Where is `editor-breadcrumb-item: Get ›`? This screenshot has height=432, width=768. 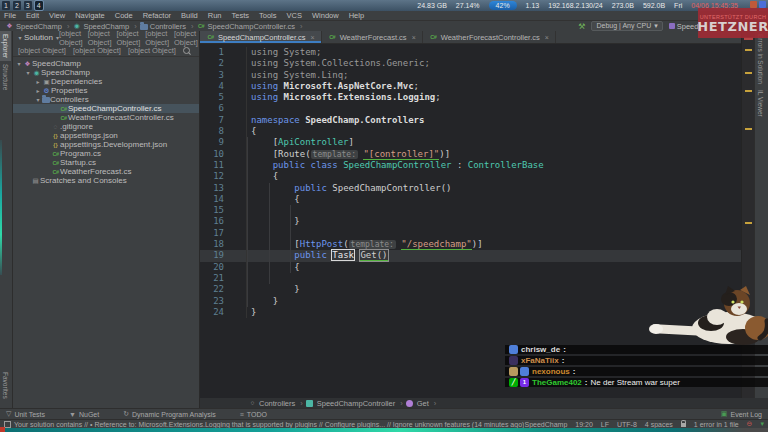
editor-breadcrumb-item: Get › is located at coordinates (423, 404).